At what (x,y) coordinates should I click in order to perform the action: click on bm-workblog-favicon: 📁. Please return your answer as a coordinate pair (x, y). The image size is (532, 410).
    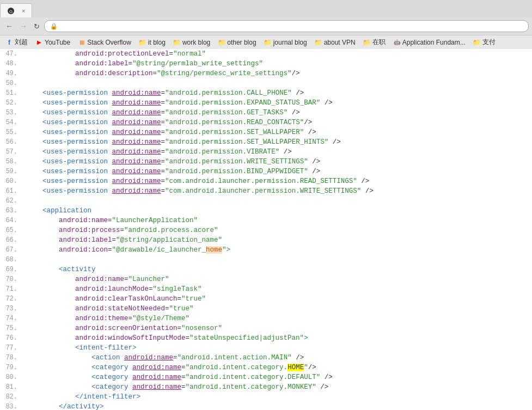
    Looking at the image, I should click on (177, 42).